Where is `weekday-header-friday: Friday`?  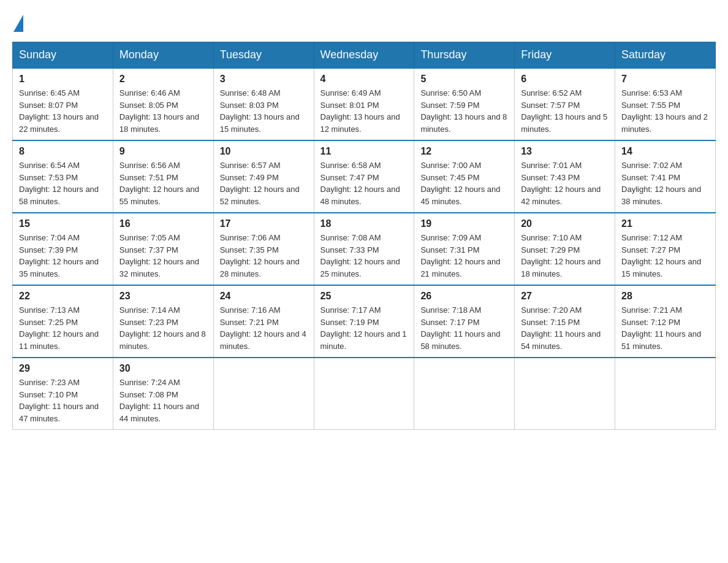
weekday-header-friday: Friday is located at coordinates (565, 55).